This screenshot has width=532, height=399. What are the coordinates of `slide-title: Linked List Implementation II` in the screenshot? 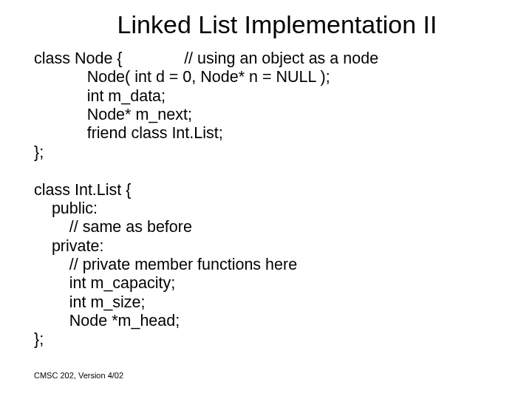 It's located at (266, 19).